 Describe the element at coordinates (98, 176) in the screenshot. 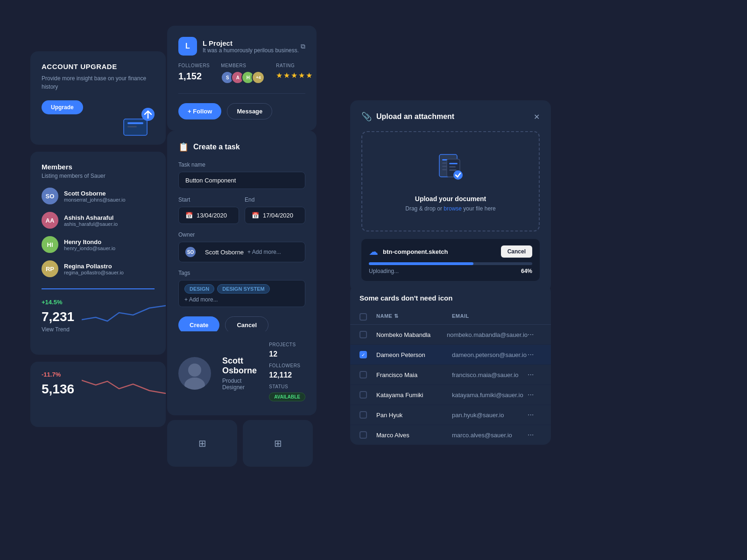

I see `members-subtitle: Listing members of Sauer` at that location.